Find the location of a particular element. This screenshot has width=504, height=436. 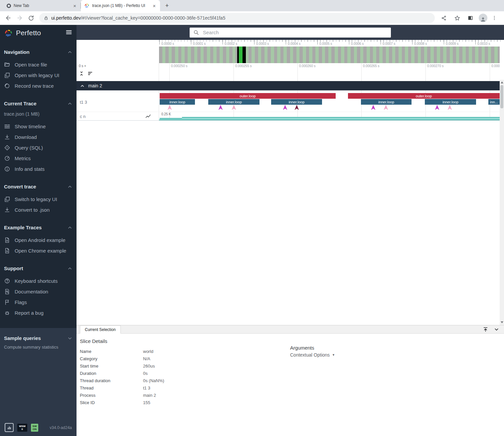

sidebar-item-list: Show timelineDownloadQuery (SQL)MetricsI… is located at coordinates (38, 146).